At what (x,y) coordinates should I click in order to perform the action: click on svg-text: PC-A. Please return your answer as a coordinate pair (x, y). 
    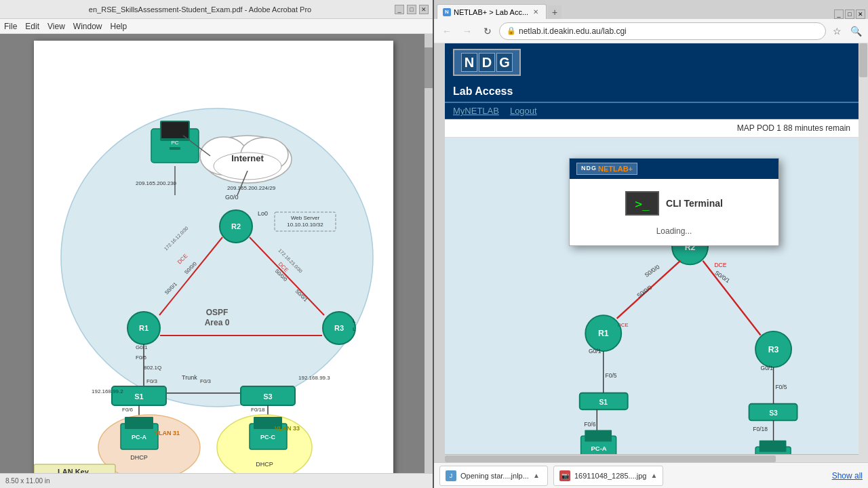
    Looking at the image, I should click on (599, 449).